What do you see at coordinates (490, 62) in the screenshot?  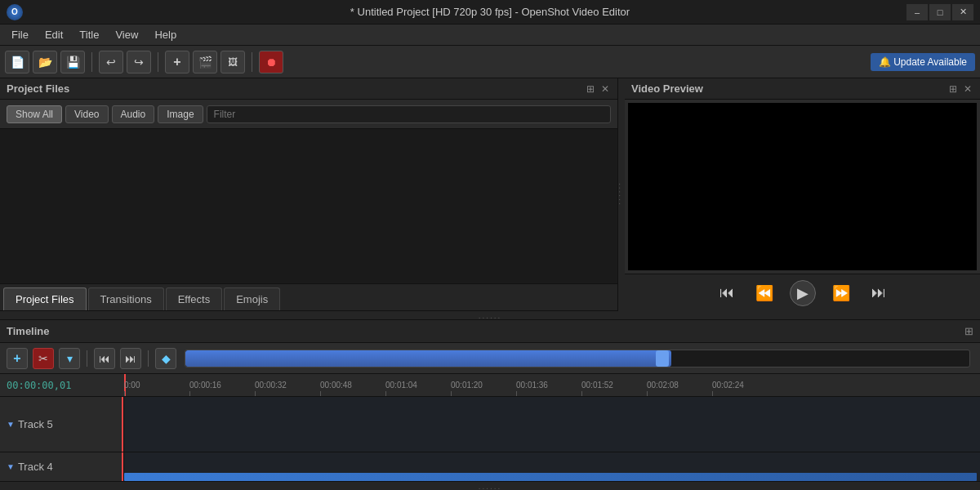 I see `main-toolbar: 📄 📂 💾 ↩ ↪ + 🎬 🖼 ⏺ 🔔 Update Available` at bounding box center [490, 62].